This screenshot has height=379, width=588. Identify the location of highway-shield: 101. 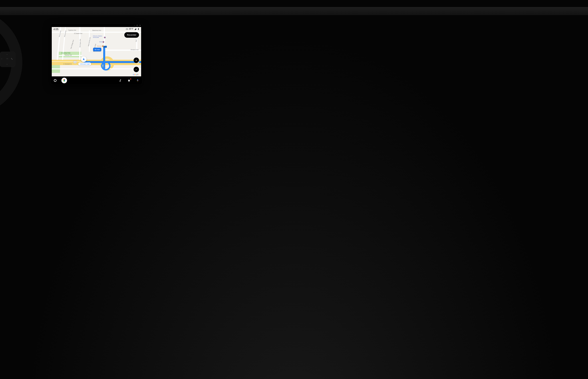
(75, 62).